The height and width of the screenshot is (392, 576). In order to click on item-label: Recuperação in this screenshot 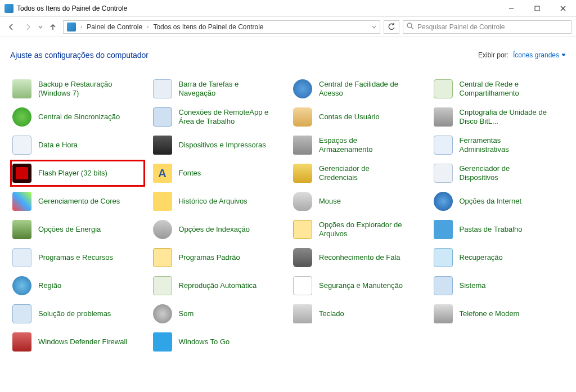, I will do `click(482, 258)`.